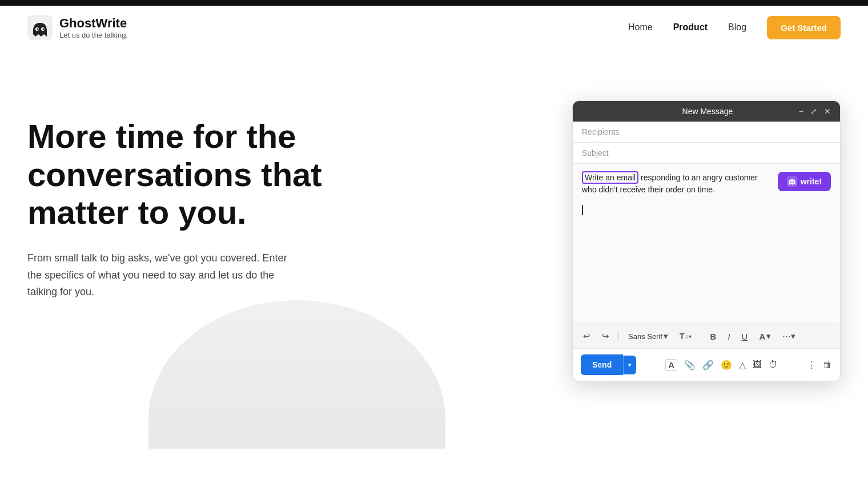  I want to click on email-prompt-row: Write an email responding to an angry cu…, so click(706, 184).